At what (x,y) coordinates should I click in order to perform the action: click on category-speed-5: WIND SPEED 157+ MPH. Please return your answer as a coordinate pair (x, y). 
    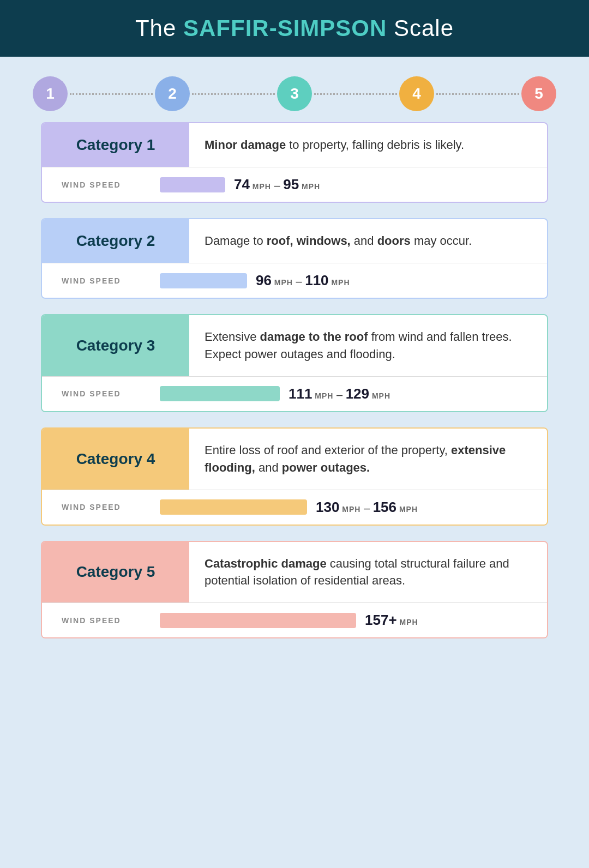
    Looking at the image, I should click on (294, 620).